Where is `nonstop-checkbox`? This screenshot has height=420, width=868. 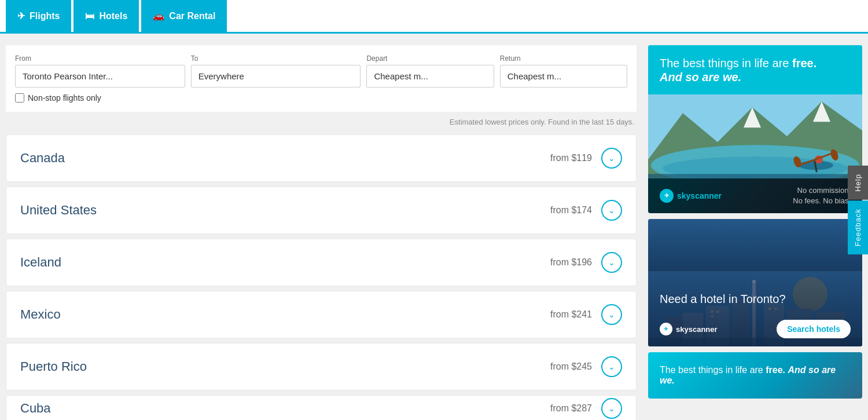
nonstop-checkbox is located at coordinates (20, 98).